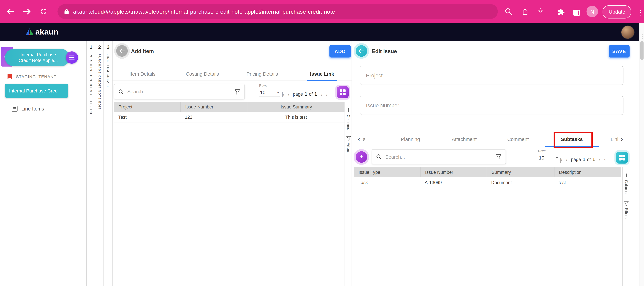 This screenshot has height=286, width=644. Describe the element at coordinates (232, 74) in the screenshot. I see `add-item-tabs: Item Details Costing Details Pricing Det…` at that location.